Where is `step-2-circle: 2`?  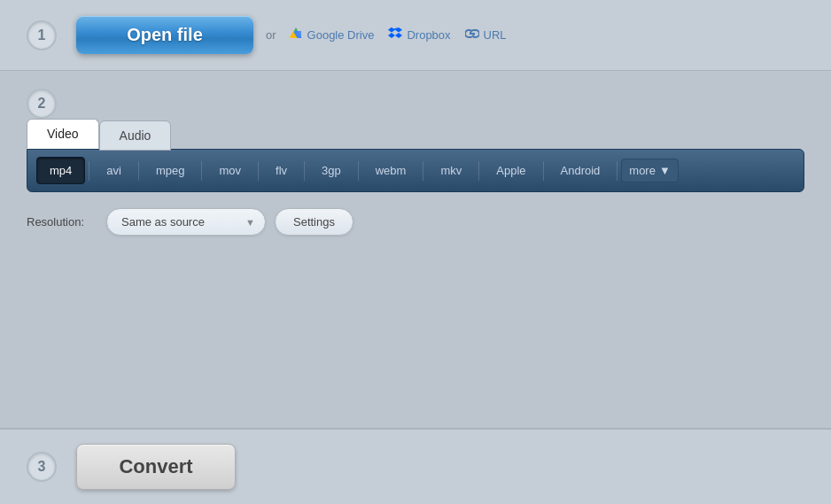
step-2-circle: 2 is located at coordinates (42, 104).